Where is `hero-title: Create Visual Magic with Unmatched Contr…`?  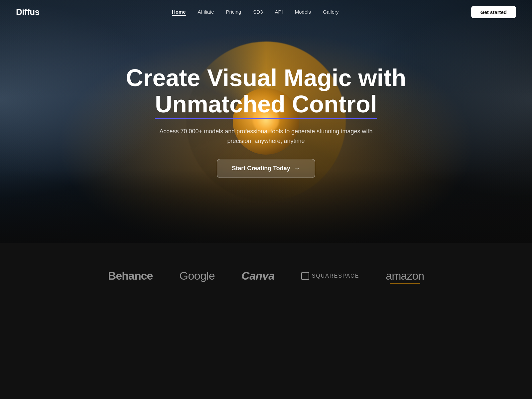
hero-title: Create Visual Magic with Unmatched Contr… is located at coordinates (266, 91).